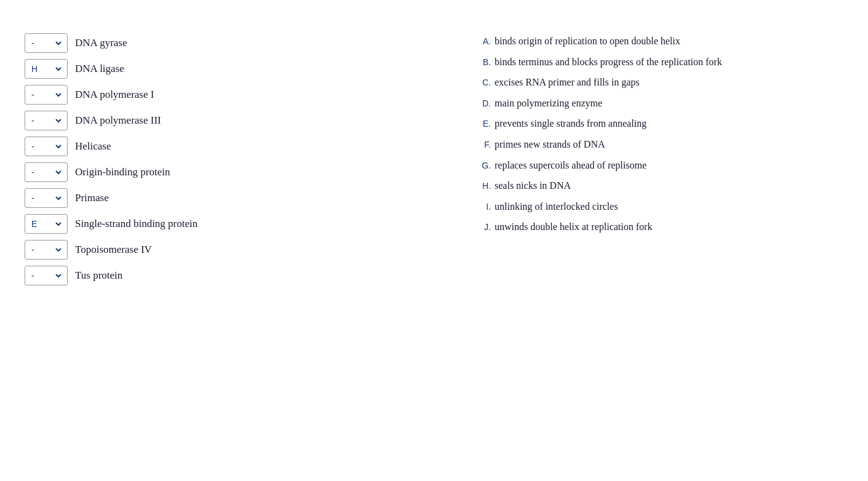  What do you see at coordinates (46, 43) in the screenshot?
I see `select-dna-gyrase: -ABCDEFGHIJ` at bounding box center [46, 43].